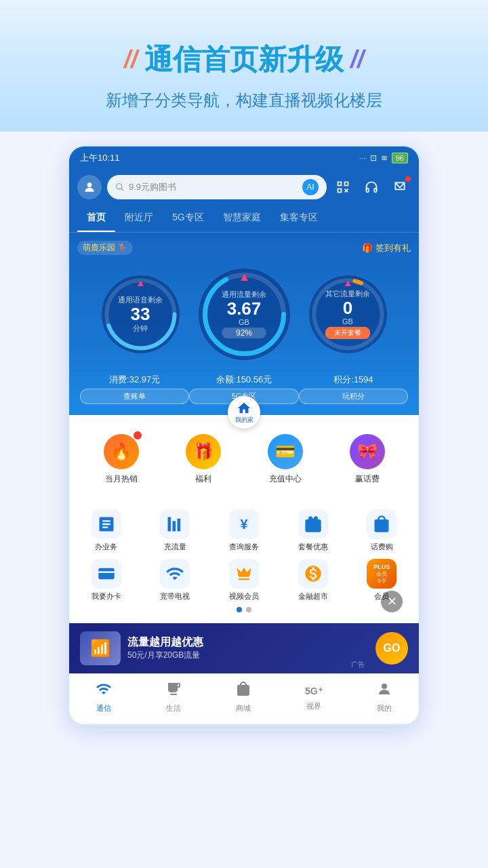 This screenshot has height=868, width=488. What do you see at coordinates (382, 580) in the screenshot?
I see `service-member: PLUS 会员 专享 会员` at bounding box center [382, 580].